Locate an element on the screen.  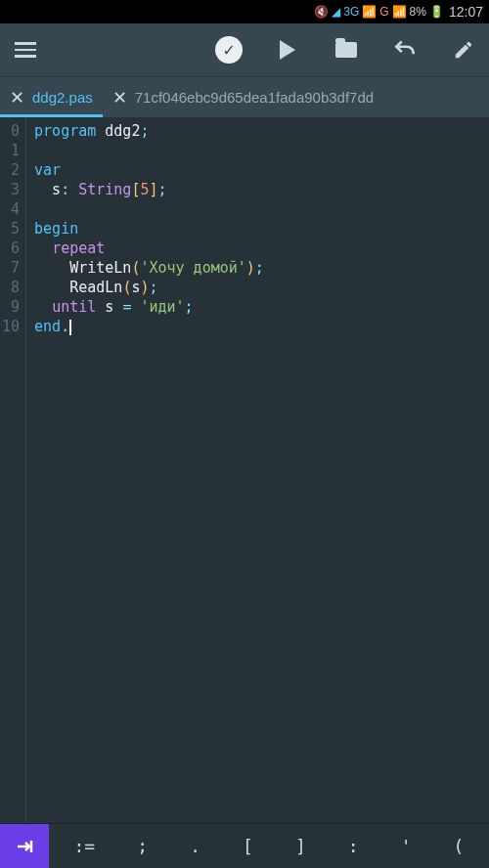
signal-icon-2: 📶 is located at coordinates (399, 12).